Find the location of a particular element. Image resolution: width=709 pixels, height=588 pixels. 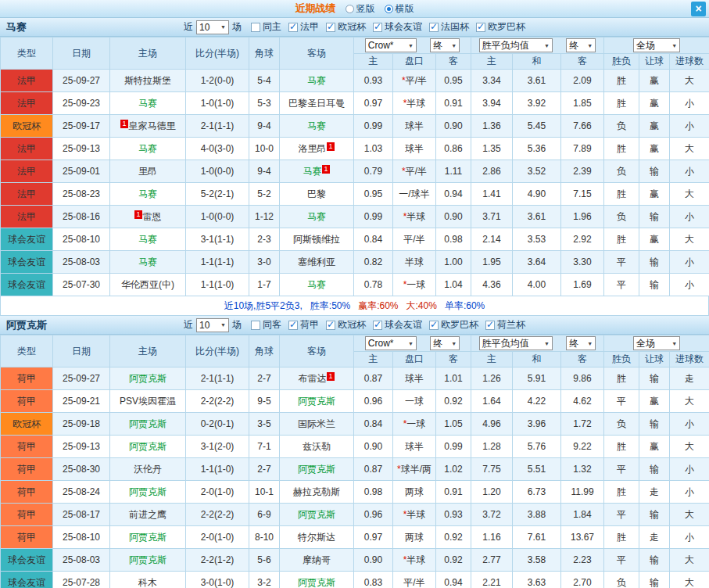

section-header-bar: 阿贾克斯 近 10▼ 场 同客荷甲欧冠杯球会友谊欧罗巴杯荷兰杯 is located at coordinates (355, 325).